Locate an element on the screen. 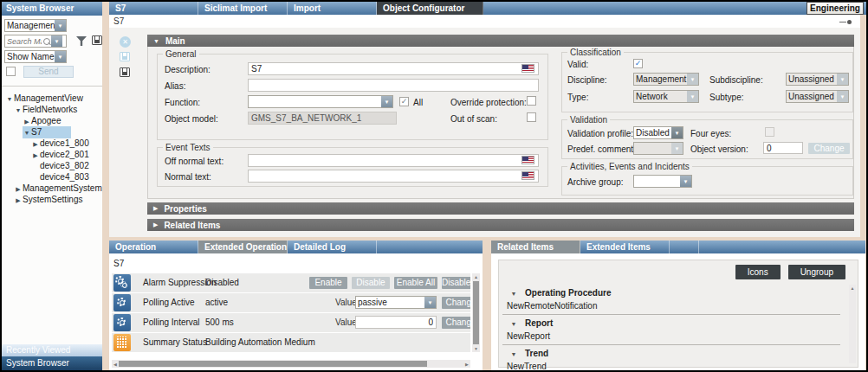  tree-item-managementsystem: ▶ManagementSystem is located at coordinates (52, 189).